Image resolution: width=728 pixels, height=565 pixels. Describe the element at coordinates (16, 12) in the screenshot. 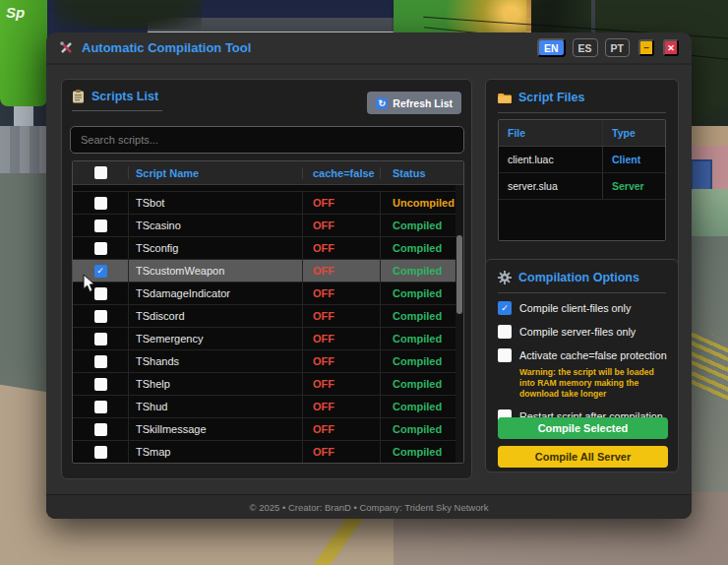

I see `sign-text: Sp` at that location.